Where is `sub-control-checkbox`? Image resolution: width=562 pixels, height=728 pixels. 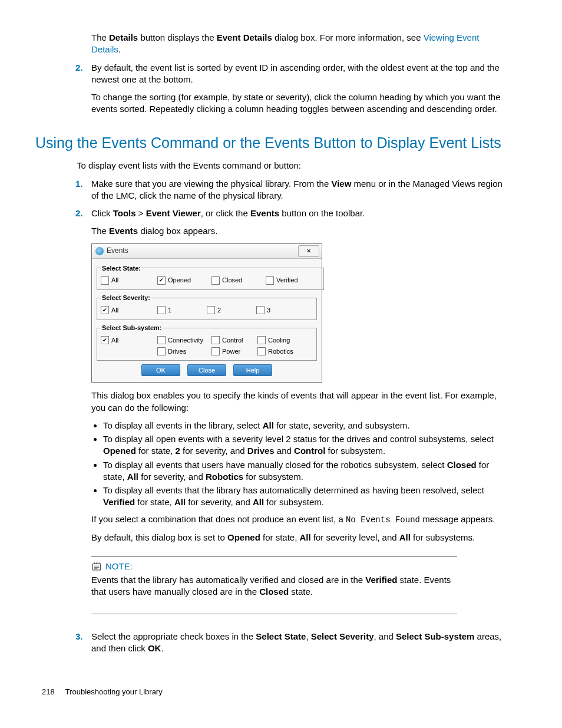
sub-control-checkbox is located at coordinates (216, 340).